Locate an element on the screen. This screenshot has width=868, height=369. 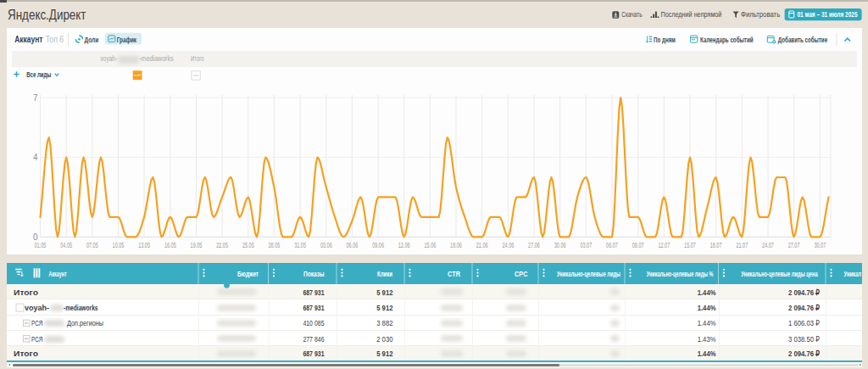
svg-text: 3 038.50 ₽ is located at coordinates (804, 339).